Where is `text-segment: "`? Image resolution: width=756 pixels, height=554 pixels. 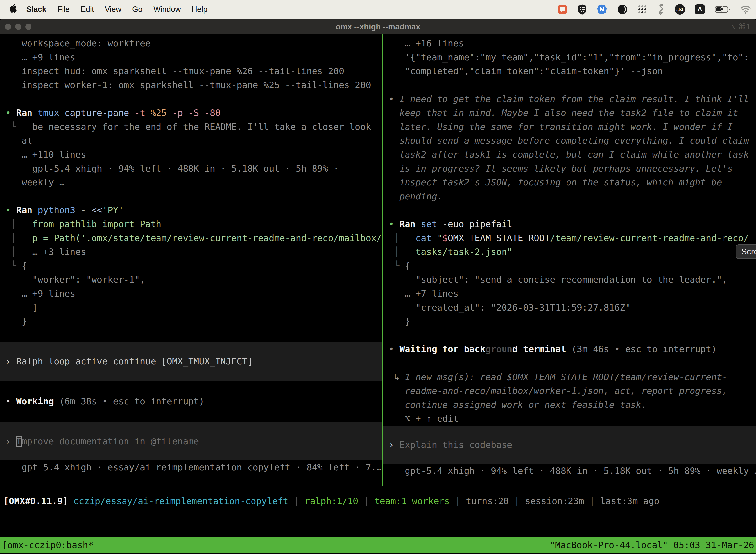 text-segment: " is located at coordinates (440, 238).